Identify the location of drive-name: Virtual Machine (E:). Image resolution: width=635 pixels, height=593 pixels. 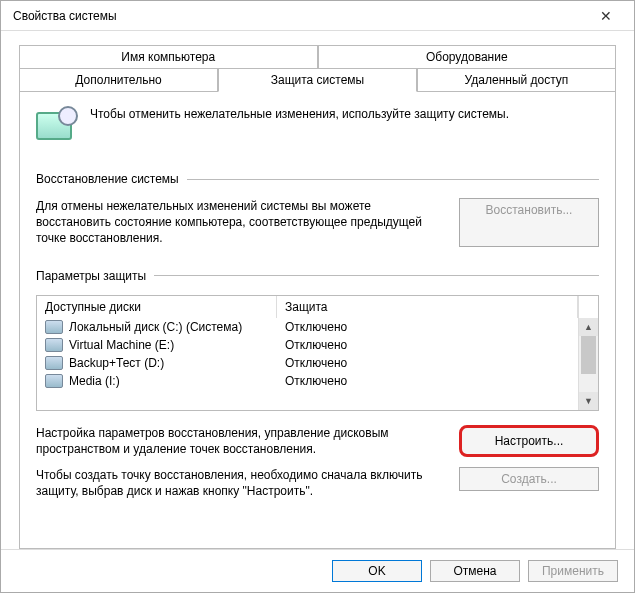
(177, 345).